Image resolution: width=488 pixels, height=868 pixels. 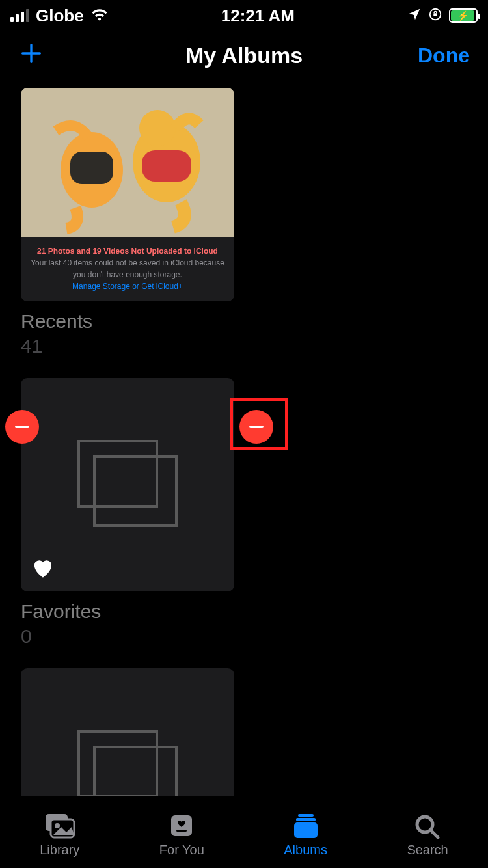 What do you see at coordinates (128, 636) in the screenshot?
I see `album-count: 0` at bounding box center [128, 636].